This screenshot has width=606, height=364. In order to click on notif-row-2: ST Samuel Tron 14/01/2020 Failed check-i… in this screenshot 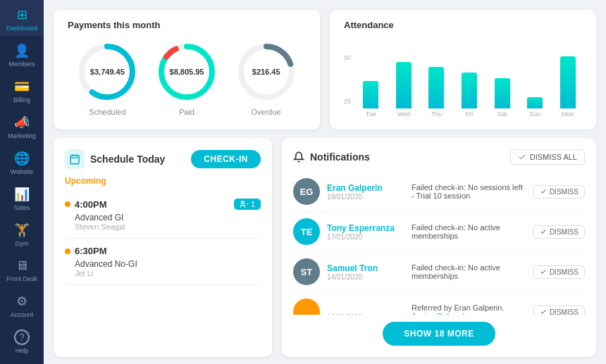, I will do `click(439, 272)`.